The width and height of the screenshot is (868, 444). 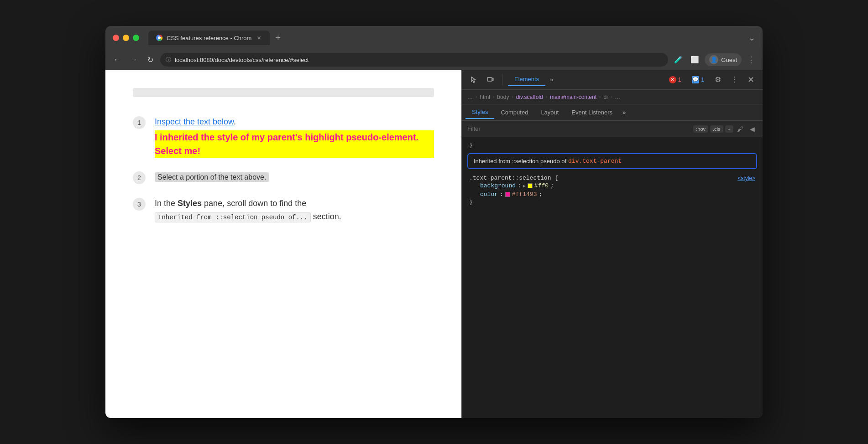 What do you see at coordinates (283, 137) in the screenshot?
I see `list-item: 1 Inspect the text below. I inherited th…` at bounding box center [283, 137].